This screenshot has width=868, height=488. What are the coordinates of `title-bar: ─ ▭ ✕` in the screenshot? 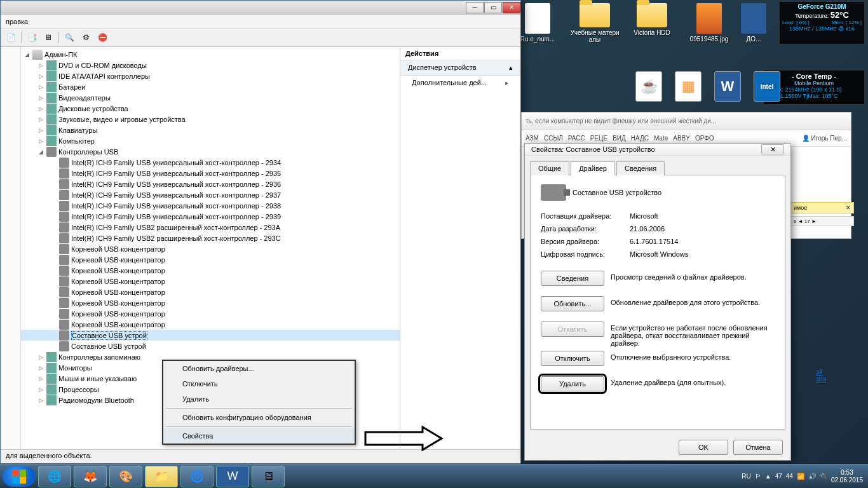 It's located at (261, 8).